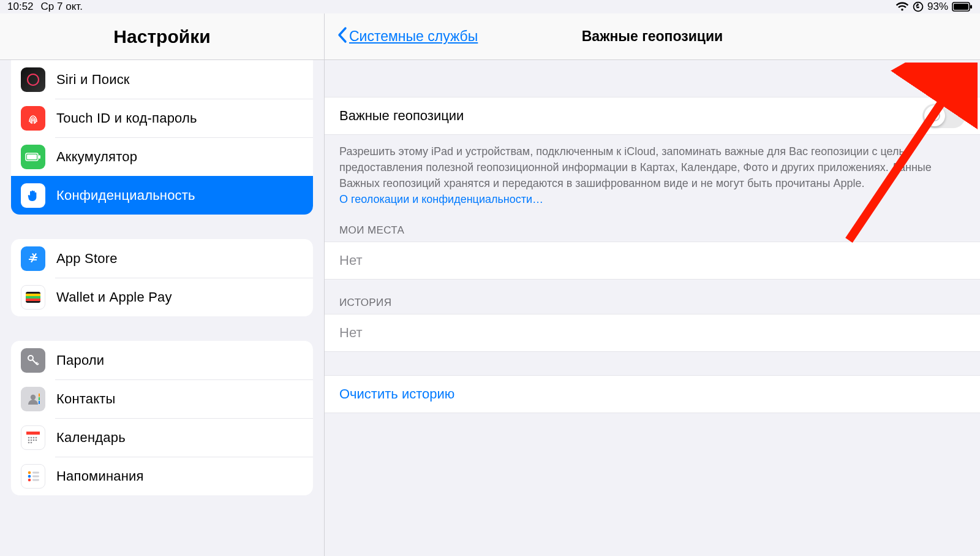  What do you see at coordinates (652, 116) in the screenshot?
I see `toggle-row-significant-locations: Важные геопозиции` at bounding box center [652, 116].